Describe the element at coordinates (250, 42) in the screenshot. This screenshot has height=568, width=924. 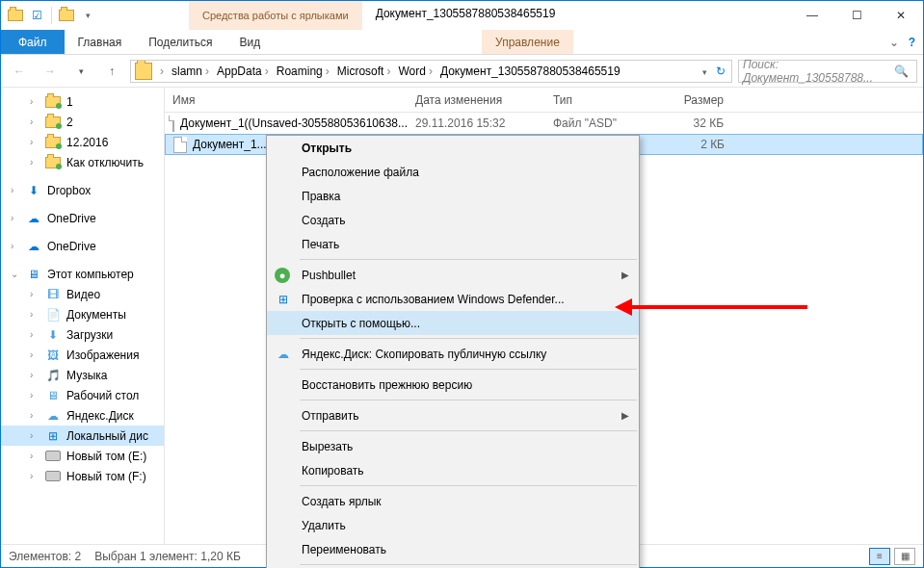
I see `ribbon-tab-view: Вид` at that location.